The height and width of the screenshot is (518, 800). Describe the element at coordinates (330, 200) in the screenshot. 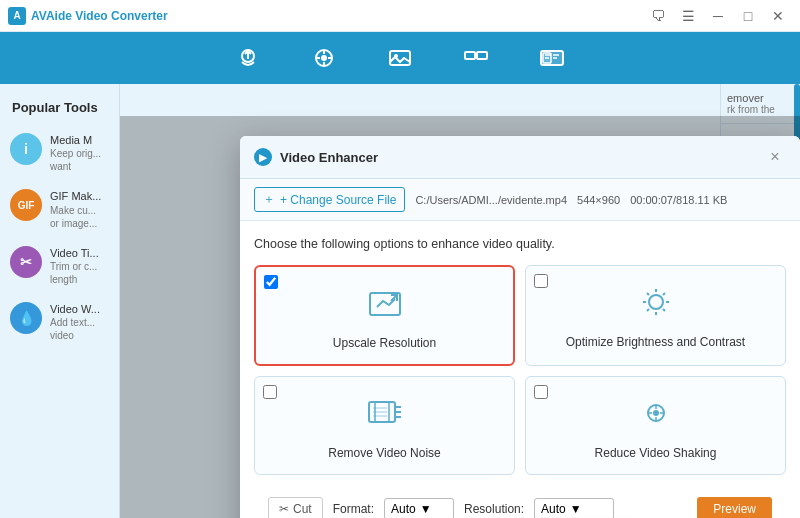

I see `change-source-button: ＋ + Change Source File` at that location.